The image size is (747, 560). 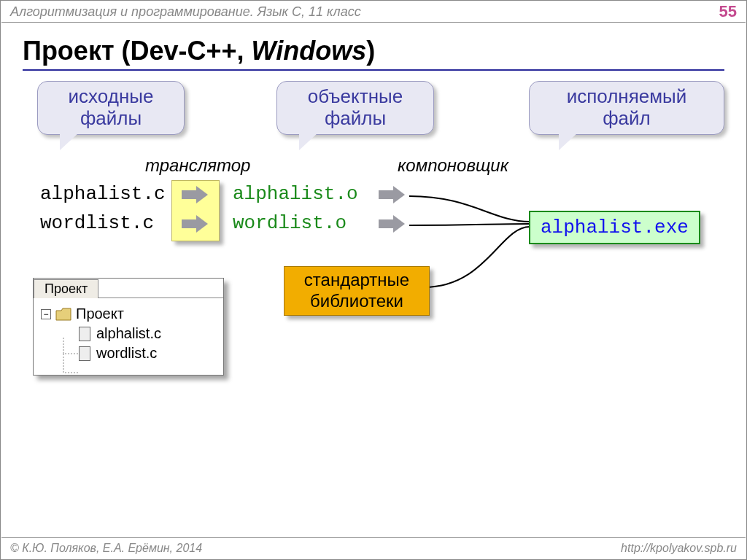 What do you see at coordinates (127, 353) in the screenshot?
I see `tree-file-2: wordlist.c` at bounding box center [127, 353].